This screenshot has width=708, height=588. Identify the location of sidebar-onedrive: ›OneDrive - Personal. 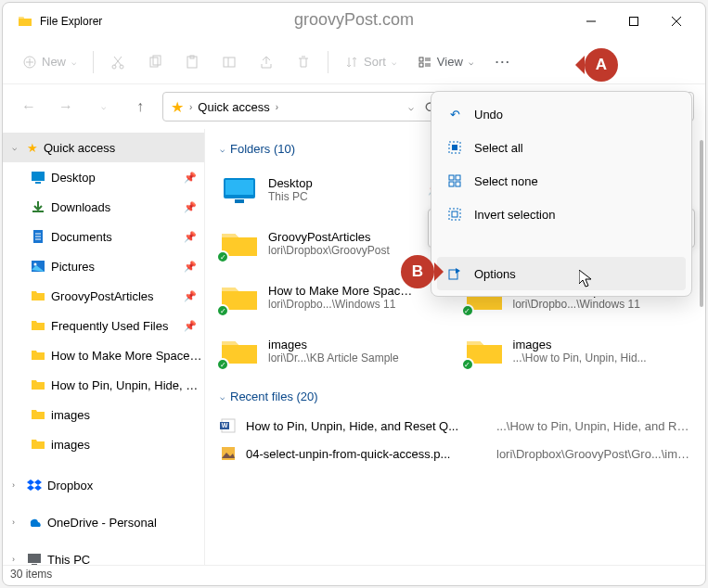
(104, 522).